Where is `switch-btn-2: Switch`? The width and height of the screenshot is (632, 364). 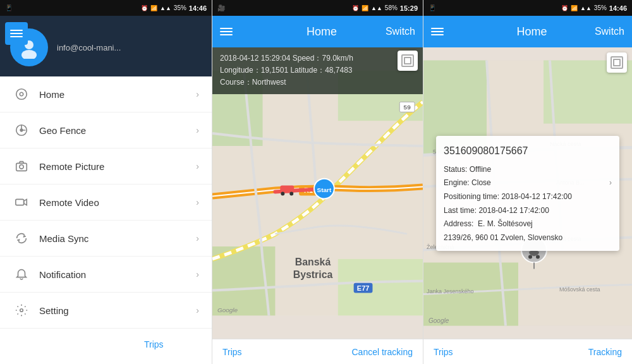 switch-btn-2: Switch is located at coordinates (401, 32).